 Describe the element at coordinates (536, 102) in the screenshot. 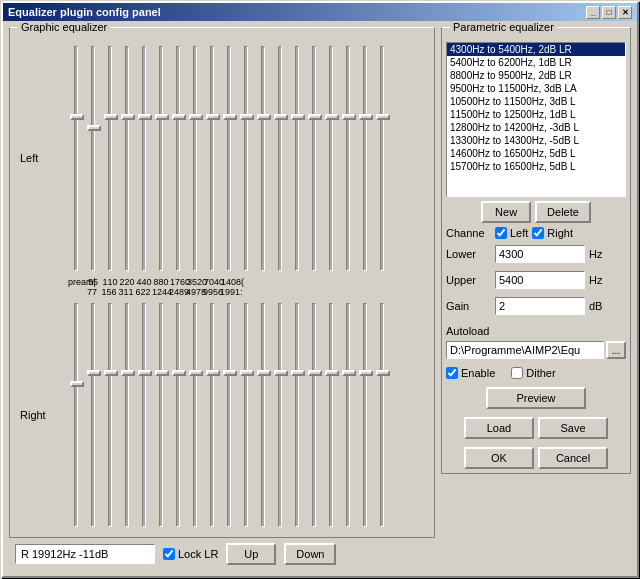

I see `listbox-item-4: 10500Hz to 11500Hz, 3dB L` at that location.